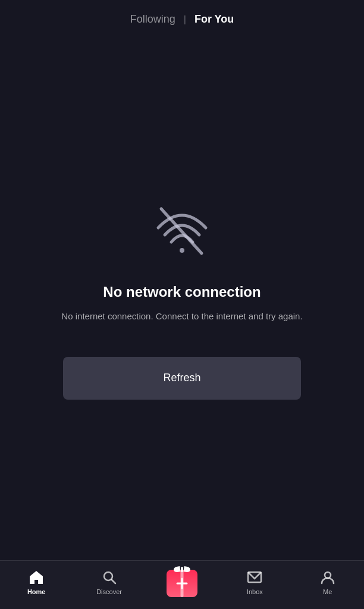  Describe the element at coordinates (255, 592) in the screenshot. I see `nav-label-inbox: Inbox` at that location.